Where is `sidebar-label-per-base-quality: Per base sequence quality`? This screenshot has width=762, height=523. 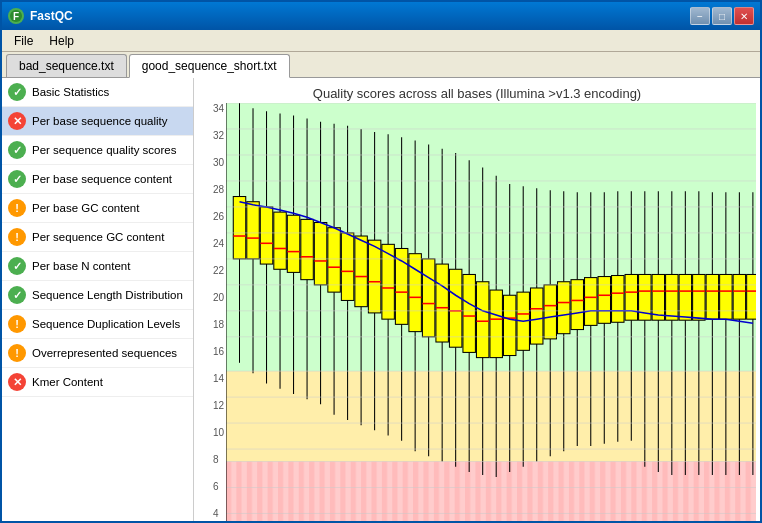
sidebar-label-per-base-quality: Per base sequence quality is located at coordinates (100, 121).